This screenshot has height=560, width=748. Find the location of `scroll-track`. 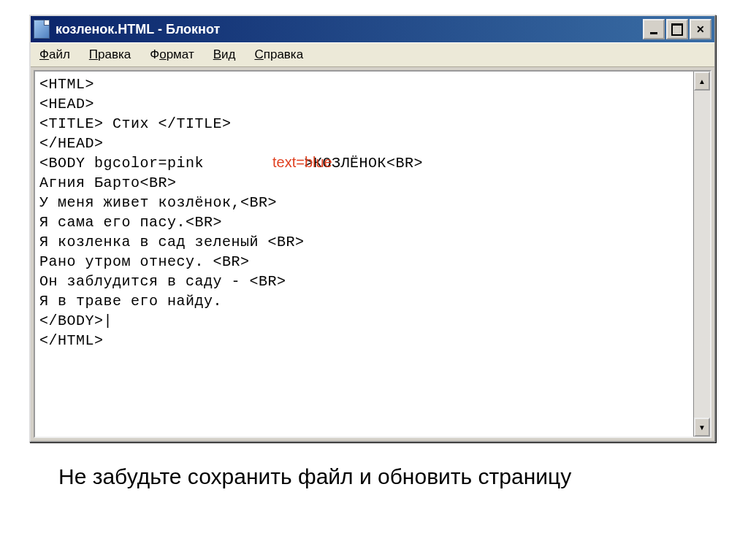

scroll-track is located at coordinates (702, 254).